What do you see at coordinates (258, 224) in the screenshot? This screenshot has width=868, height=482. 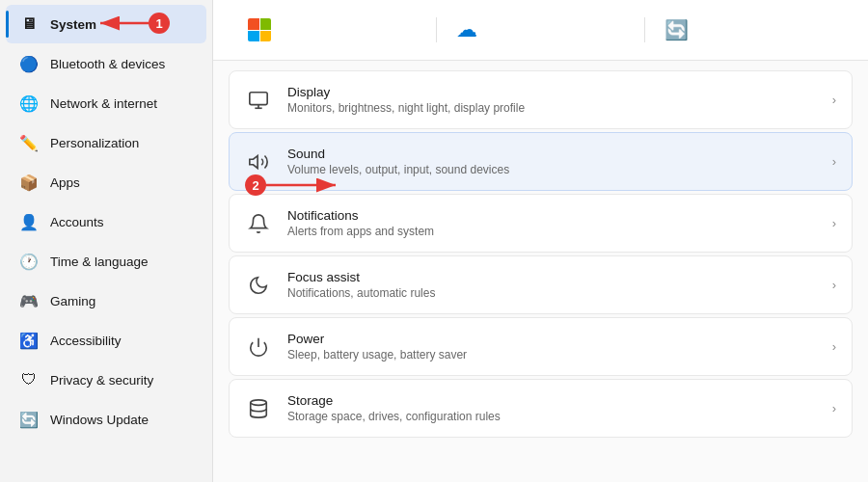 I see `notifications-settings-icon` at bounding box center [258, 224].